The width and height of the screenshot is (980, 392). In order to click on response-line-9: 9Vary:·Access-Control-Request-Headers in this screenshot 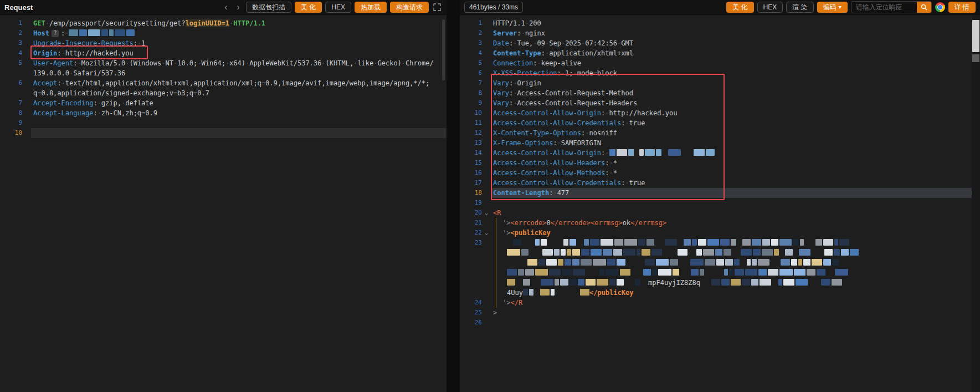, I will do `click(720, 103)`.